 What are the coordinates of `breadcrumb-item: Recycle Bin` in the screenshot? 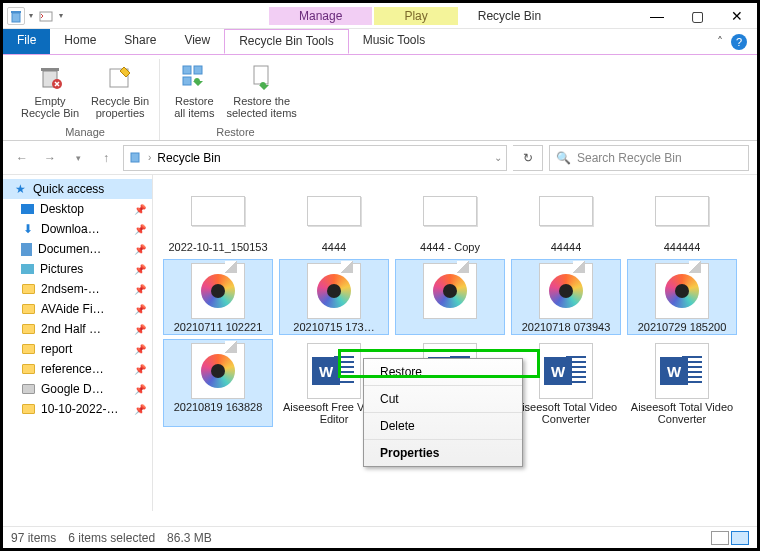 It's located at (188, 158).